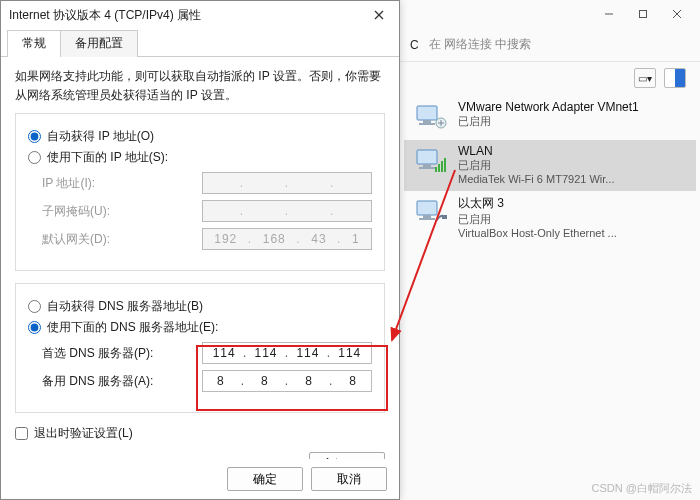  What do you see at coordinates (200, 43) in the screenshot?
I see `tab-bar: 常规 备用配置` at bounding box center [200, 43].